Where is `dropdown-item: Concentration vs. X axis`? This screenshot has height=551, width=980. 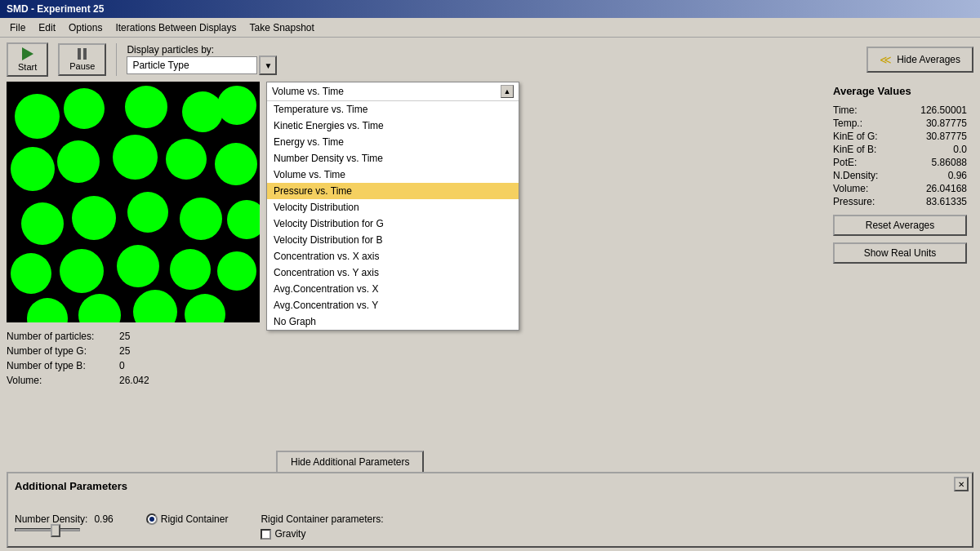 dropdown-item: Concentration vs. X axis is located at coordinates (393, 256).